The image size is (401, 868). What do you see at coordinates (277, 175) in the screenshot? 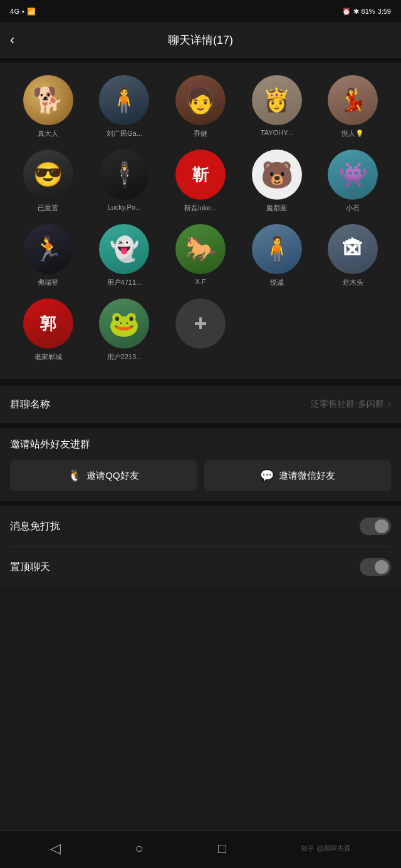
I see `avatar: 🐻` at bounding box center [277, 175].